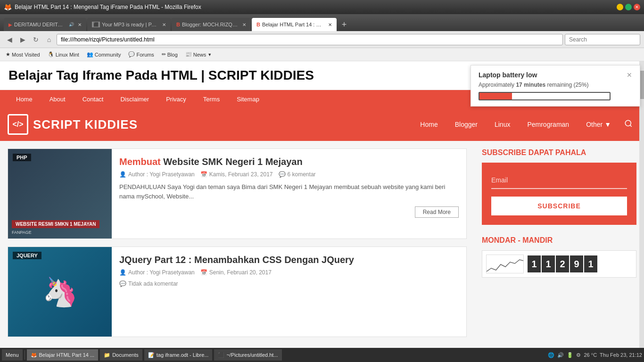 This screenshot has width=644, height=362. Describe the element at coordinates (63, 55) in the screenshot. I see `bookmark-linux-mint: 🐧 Linux Mint` at that location.